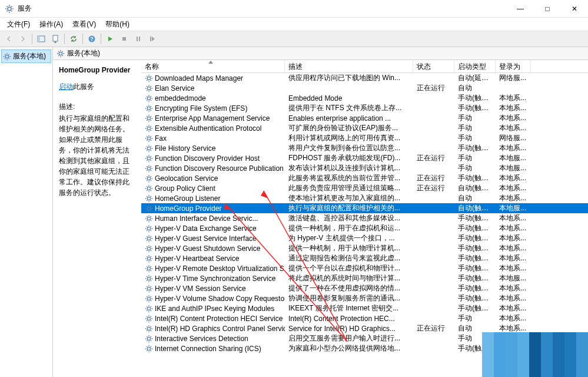 This screenshot has height=377, width=588. Describe the element at coordinates (185, 148) in the screenshot. I see `service-name: File History Service` at that location.